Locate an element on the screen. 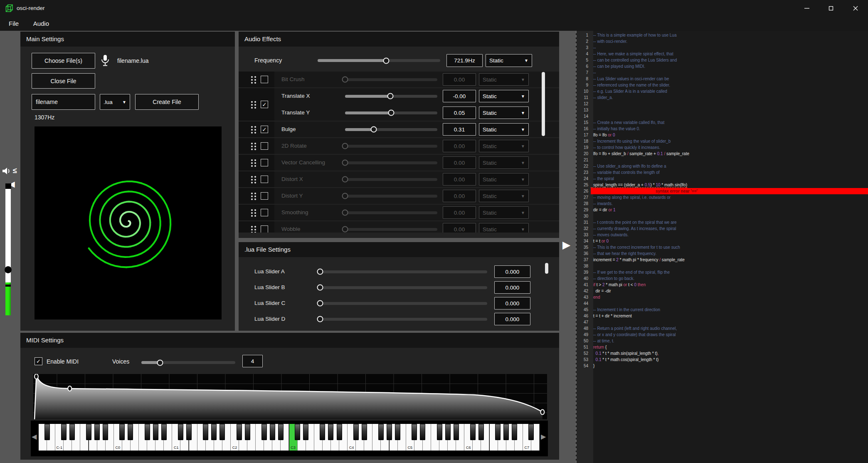  scroll-right-icon: ▶ is located at coordinates (543, 437).